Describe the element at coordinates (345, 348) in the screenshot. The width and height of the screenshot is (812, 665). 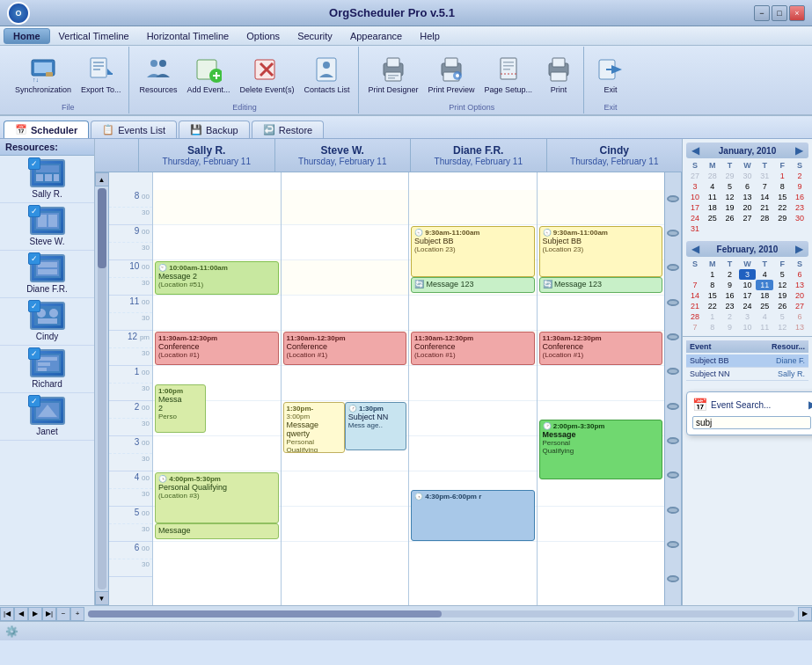
I see `event-steve-conference: 11:30am-12:30pm Conference (Location #1)` at that location.